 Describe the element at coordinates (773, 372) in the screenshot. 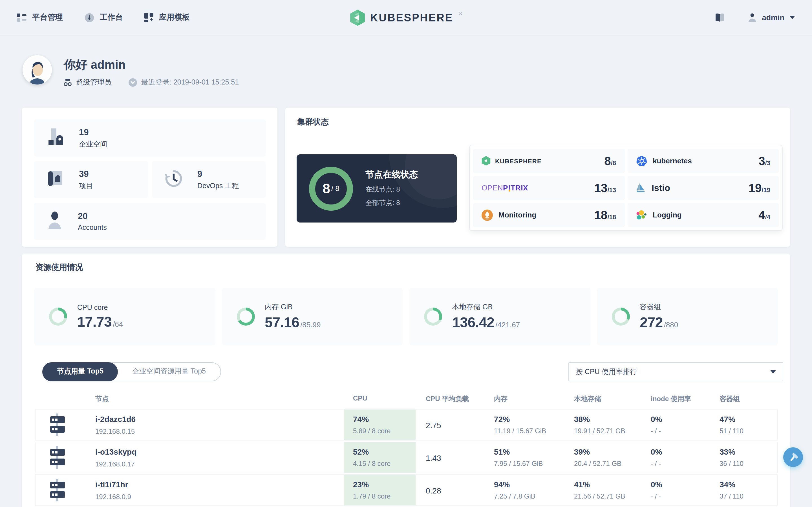

I see `select-caret-icon` at that location.